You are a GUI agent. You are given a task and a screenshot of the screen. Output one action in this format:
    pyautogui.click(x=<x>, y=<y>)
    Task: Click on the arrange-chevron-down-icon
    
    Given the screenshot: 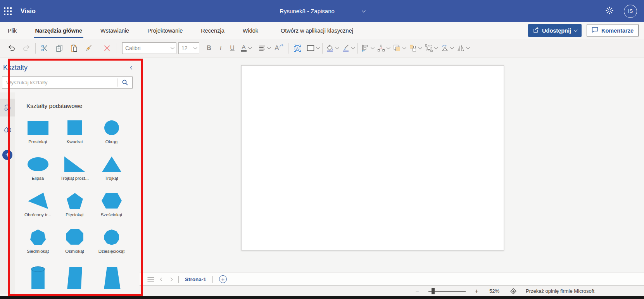 What is the action you would take?
    pyautogui.click(x=420, y=47)
    